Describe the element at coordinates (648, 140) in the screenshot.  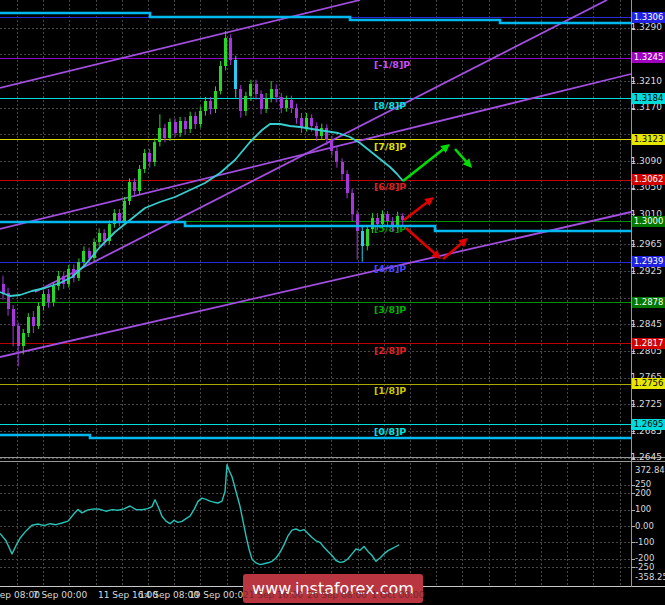
I see `price-badge: 1.3123` at that location.